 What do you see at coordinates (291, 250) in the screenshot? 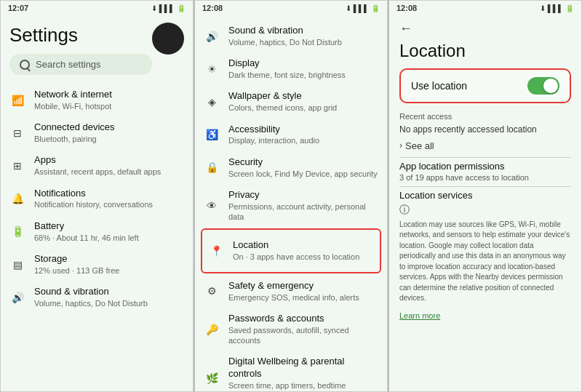
I see `settings-item-location-highlighted: 📍 Location On · 3 apps have access to lo…` at bounding box center [291, 250].